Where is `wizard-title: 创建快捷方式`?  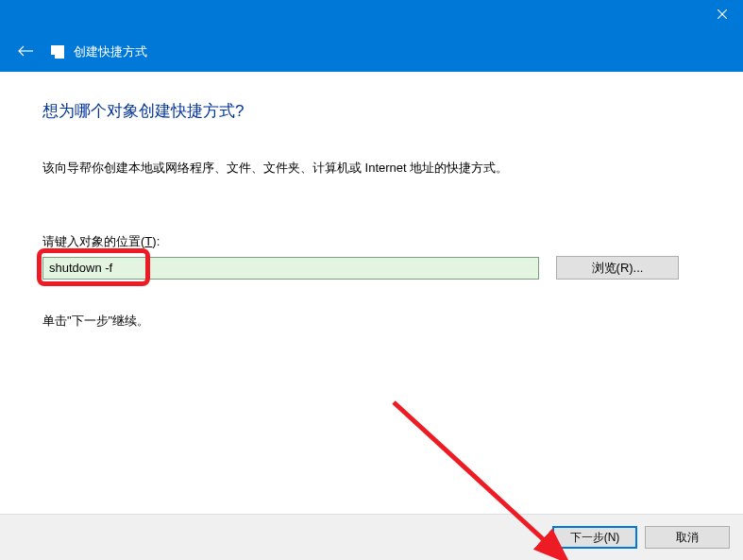 wizard-title: 创建快捷方式 is located at coordinates (110, 52).